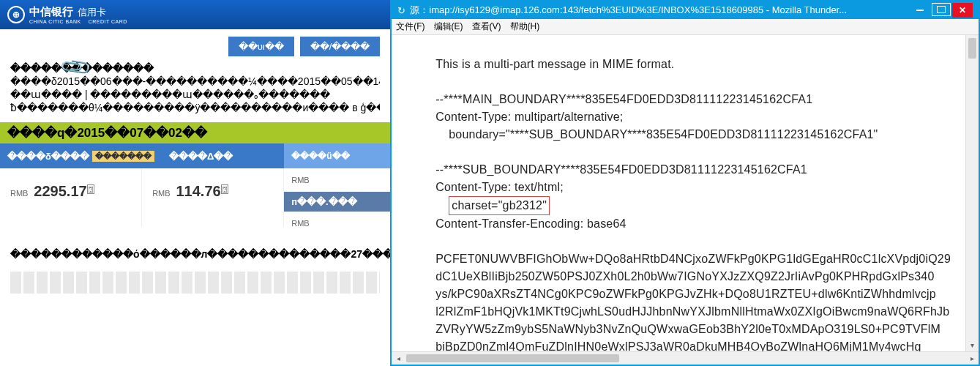  Describe the element at coordinates (198, 191) in the screenshot. I see `minpay-amount: 114.76` at that location.